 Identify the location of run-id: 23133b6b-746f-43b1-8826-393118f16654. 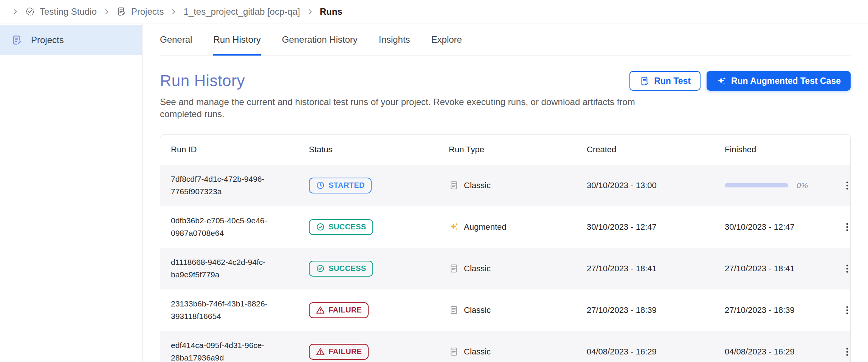
(227, 310).